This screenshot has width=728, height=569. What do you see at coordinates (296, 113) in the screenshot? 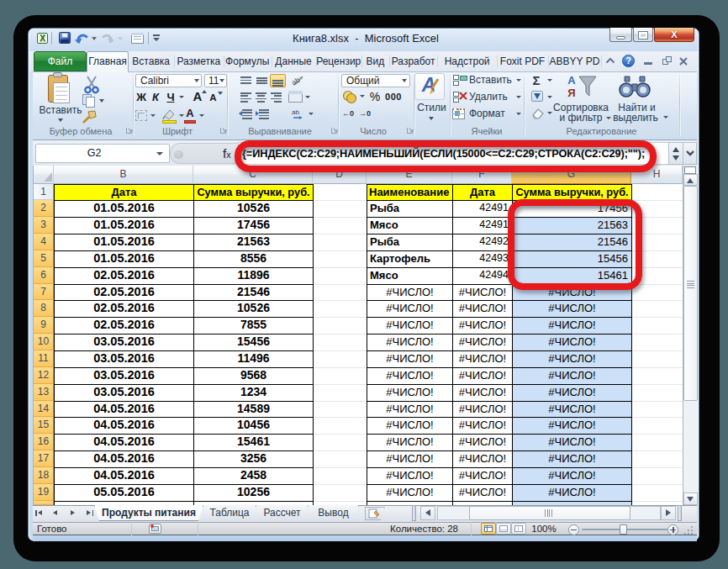
I see `svg-text: ab` at bounding box center [296, 113].